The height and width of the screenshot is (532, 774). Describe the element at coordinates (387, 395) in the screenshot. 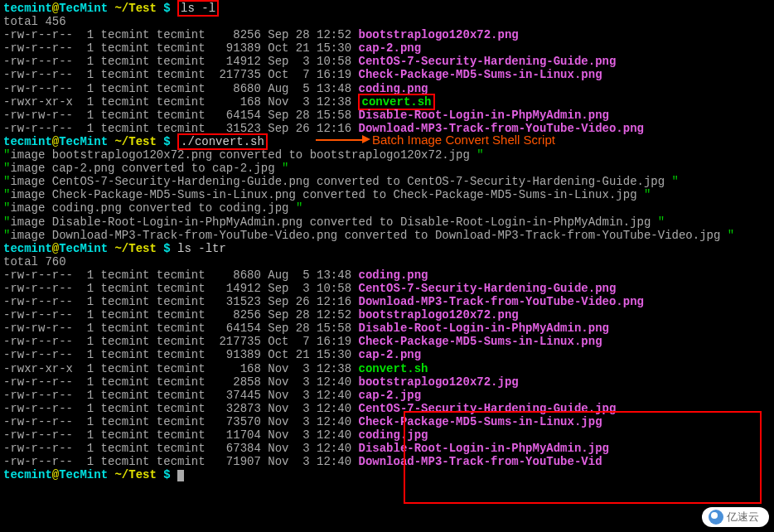

I see `file-row: -rw-r--r-- 1 tecmint tecmint 37445 Nov 3…` at that location.